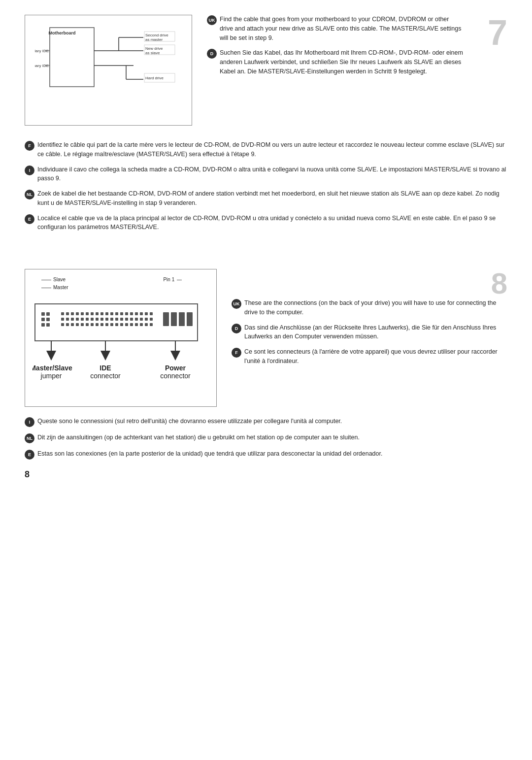 The height and width of the screenshot is (760, 532). What do you see at coordinates (175, 376) in the screenshot?
I see `svg-text: connector` at bounding box center [175, 376].